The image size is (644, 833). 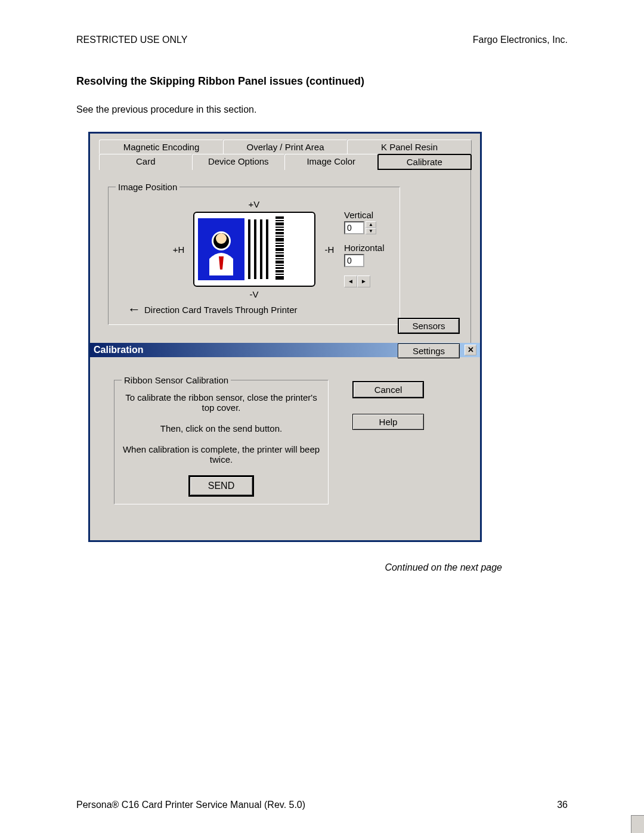 What do you see at coordinates (177, 380) in the screenshot?
I see `ribbon-sensor-legend: Ribbon Sensor Calibration` at bounding box center [177, 380].